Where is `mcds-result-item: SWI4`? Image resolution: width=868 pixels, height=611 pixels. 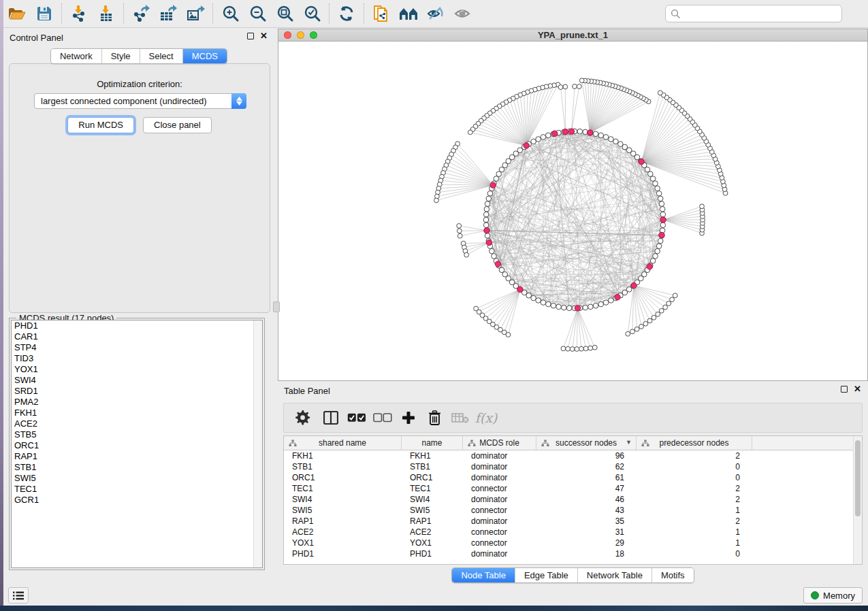 mcds-result-item: SWI4 is located at coordinates (137, 380).